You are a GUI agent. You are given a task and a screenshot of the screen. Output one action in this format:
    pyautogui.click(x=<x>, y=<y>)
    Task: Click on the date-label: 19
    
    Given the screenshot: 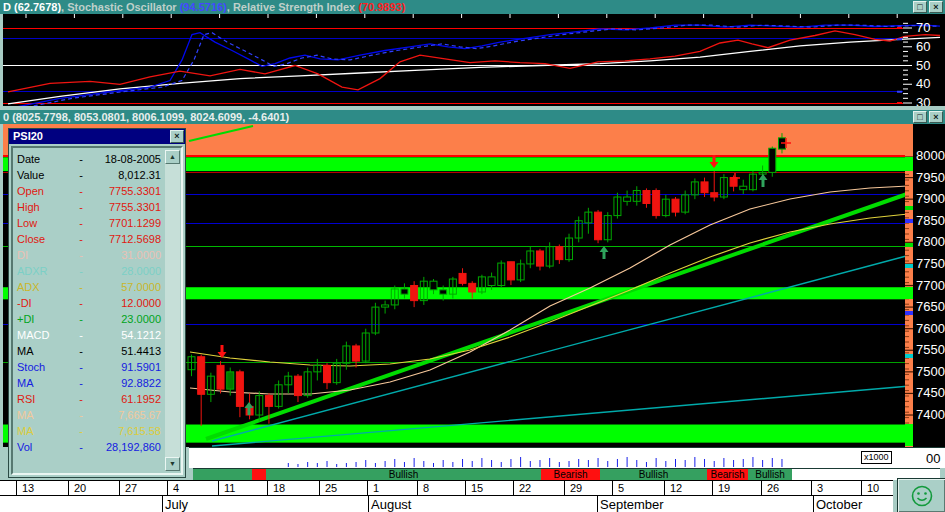 What is the action you would take?
    pyautogui.click(x=724, y=488)
    